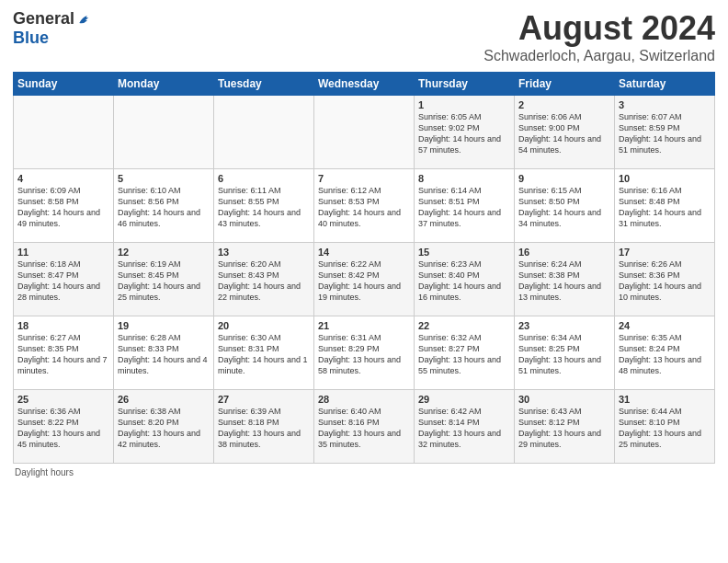  I want to click on day-number: 26, so click(164, 399).